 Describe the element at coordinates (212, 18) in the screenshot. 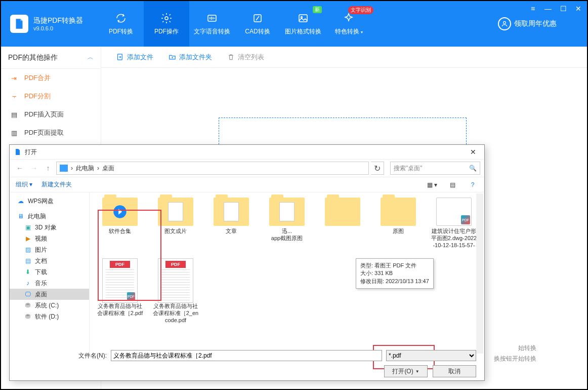

I see `audio-icon` at that location.